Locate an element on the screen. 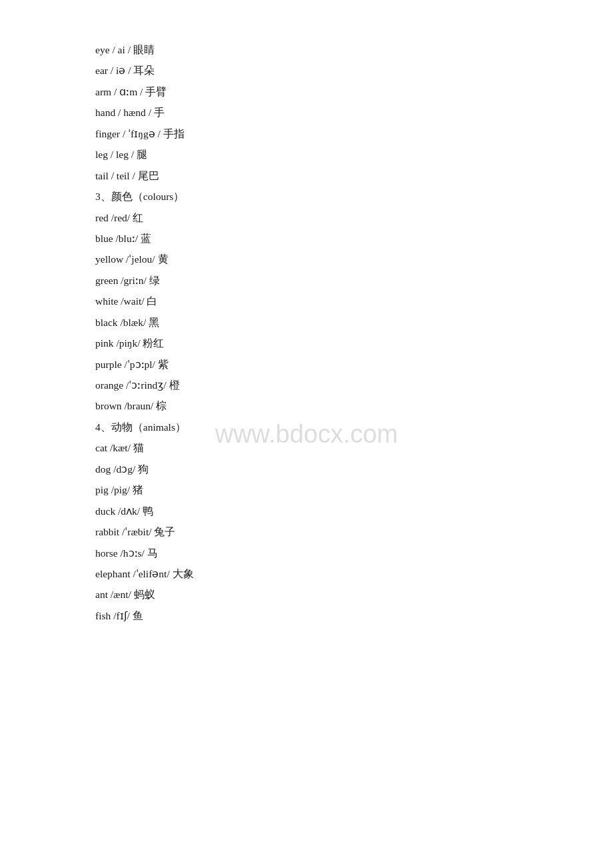 Image resolution: width=613 pixels, height=868 pixels. vocab-line-section-animals: 4、动物（animals） is located at coordinates (306, 427).